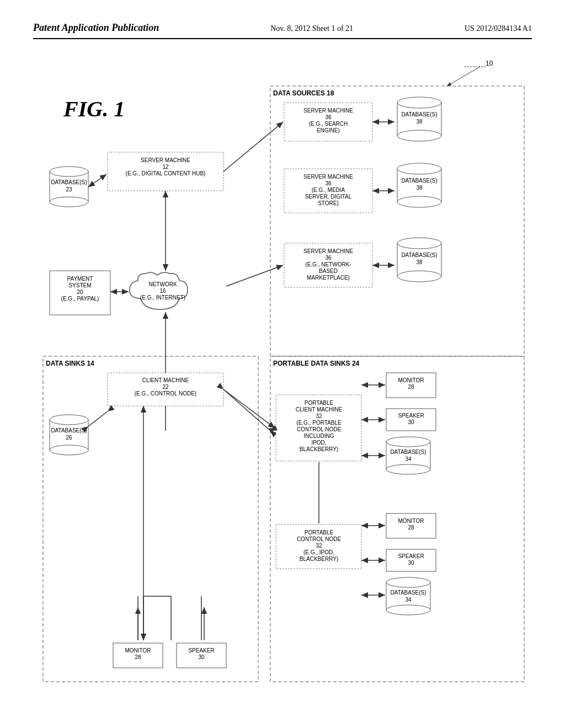 This screenshot has width=565, height=728. Describe the element at coordinates (69, 438) in the screenshot. I see `svg-text: 26` at that location.